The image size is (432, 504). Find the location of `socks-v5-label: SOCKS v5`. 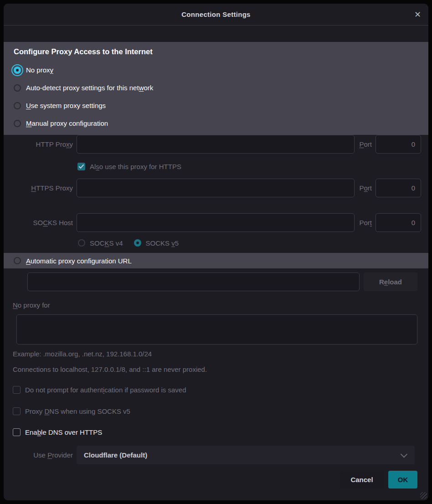

socks-v5-label: SOCKS v5 is located at coordinates (162, 243).